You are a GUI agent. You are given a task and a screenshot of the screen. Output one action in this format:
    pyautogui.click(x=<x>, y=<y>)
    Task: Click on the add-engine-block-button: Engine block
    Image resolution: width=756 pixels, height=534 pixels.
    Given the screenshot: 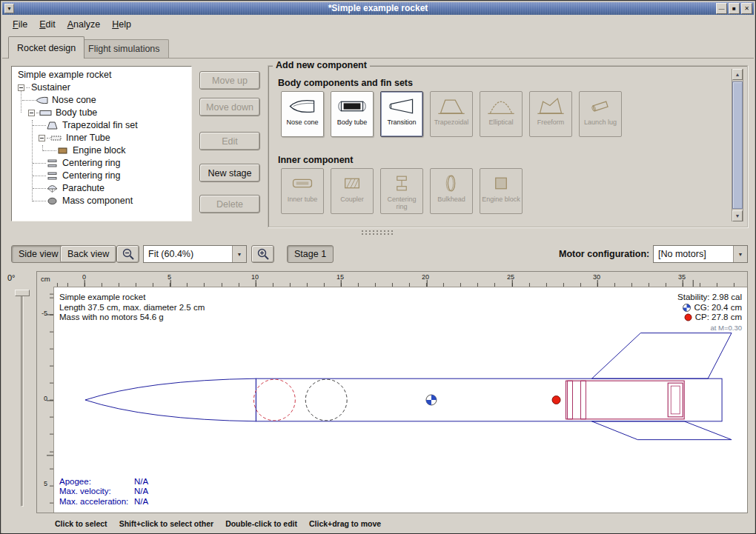 What is the action you would take?
    pyautogui.click(x=501, y=191)
    